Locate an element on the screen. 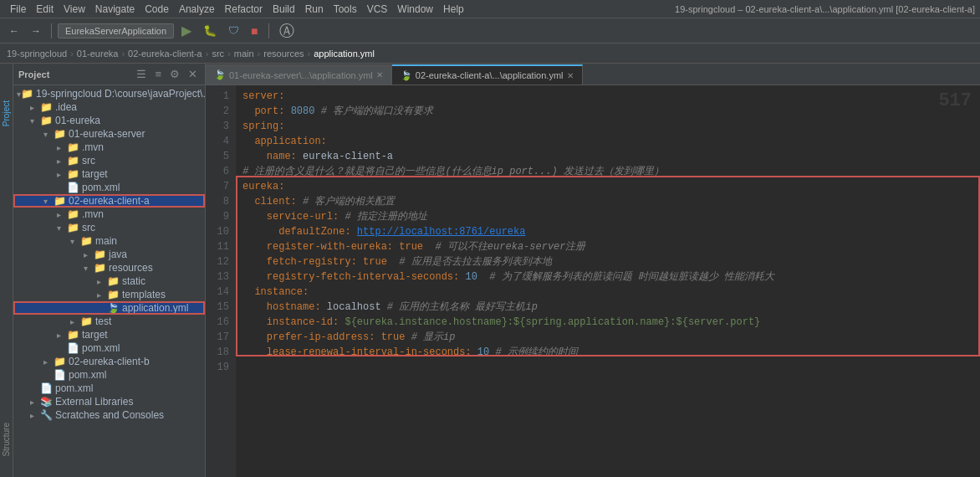  breadcrumb-item-2: 02-eureka-client-a is located at coordinates (166, 54).